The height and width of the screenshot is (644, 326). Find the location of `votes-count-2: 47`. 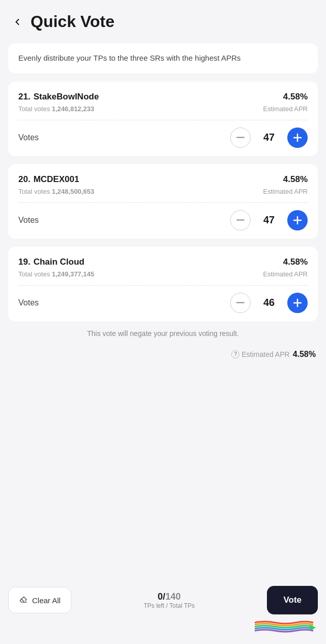

votes-count-2: 47 is located at coordinates (269, 220).